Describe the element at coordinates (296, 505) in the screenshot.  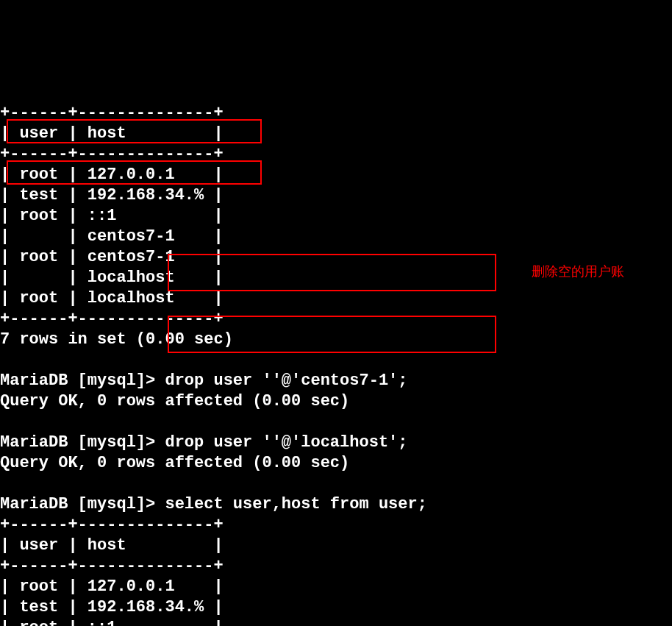
I see `sql-command: select user,host from user;` at that location.